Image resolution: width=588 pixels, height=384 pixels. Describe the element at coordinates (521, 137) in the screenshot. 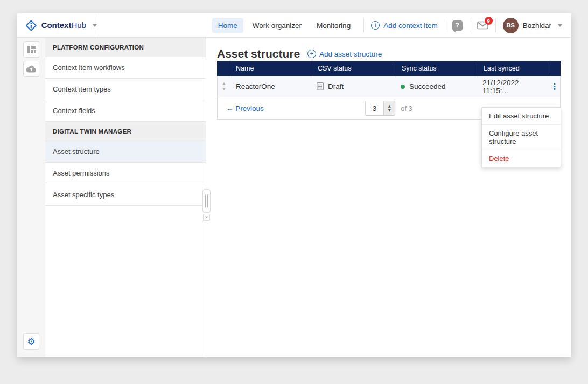

I see `row-context-menu: Edit asset structure Configure asset str…` at that location.